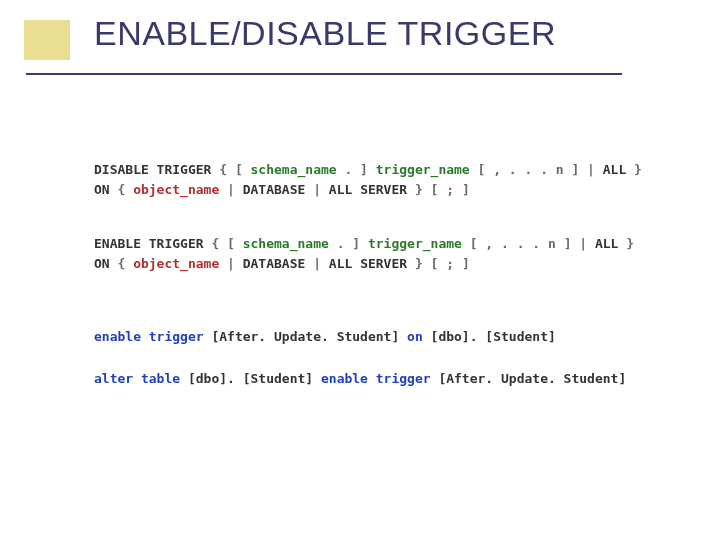 The image size is (720, 540). What do you see at coordinates (384, 254) in the screenshot?
I see `syntax-enable: ENABLE TRIGGER { [ schema_name . ] trigg…` at bounding box center [384, 254].